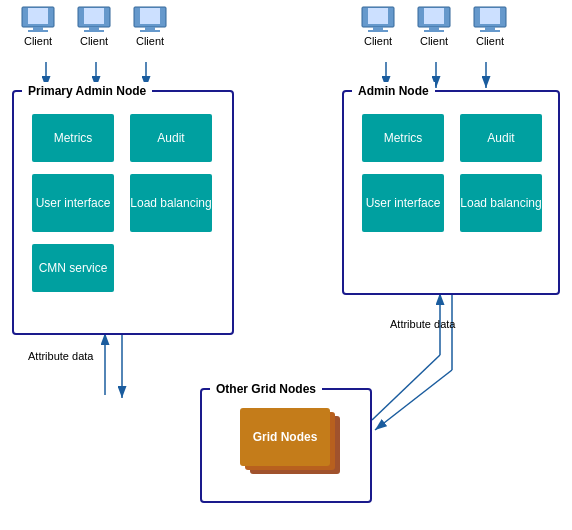 The image size is (572, 530). I want to click on other-grid-nodes-title: Other Grid Nodes, so click(266, 389).